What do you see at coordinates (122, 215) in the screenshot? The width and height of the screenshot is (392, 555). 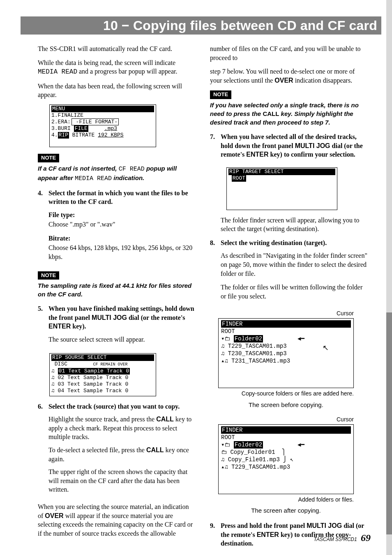 I see `subhead: File type:` at bounding box center [122, 215].